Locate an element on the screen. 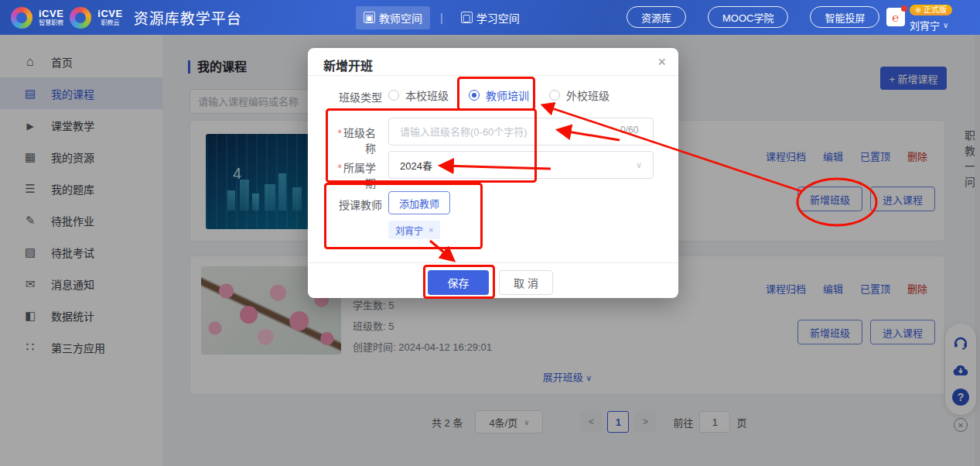  term-select: 2024春 ∨ is located at coordinates (521, 165).